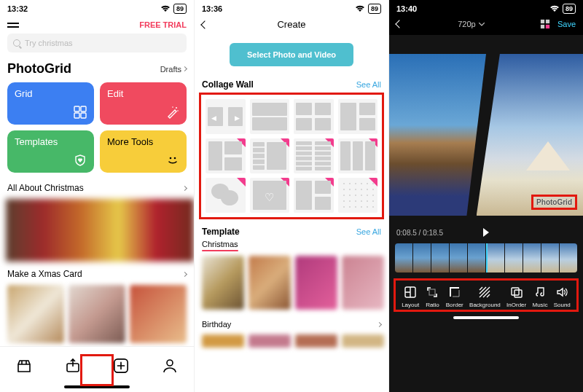 The image size is (583, 392). What do you see at coordinates (17, 43) in the screenshot?
I see `search-icon` at bounding box center [17, 43].